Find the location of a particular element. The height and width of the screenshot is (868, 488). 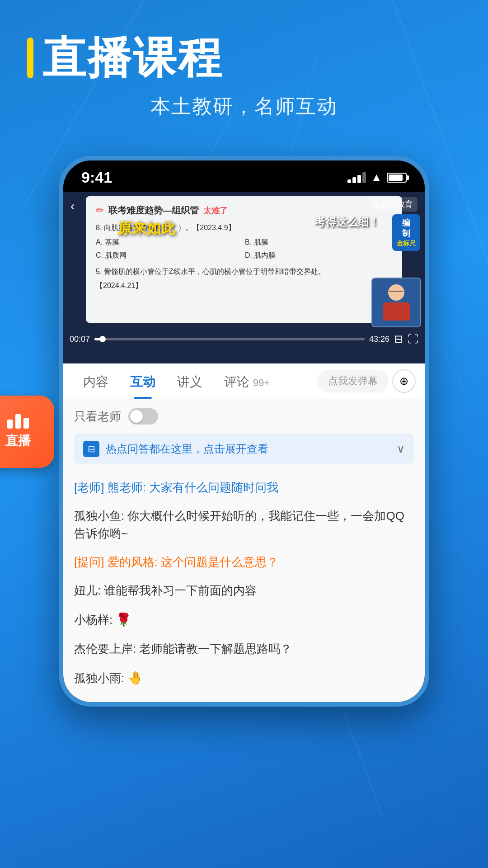

current-time: 00:07 is located at coordinates (80, 339).